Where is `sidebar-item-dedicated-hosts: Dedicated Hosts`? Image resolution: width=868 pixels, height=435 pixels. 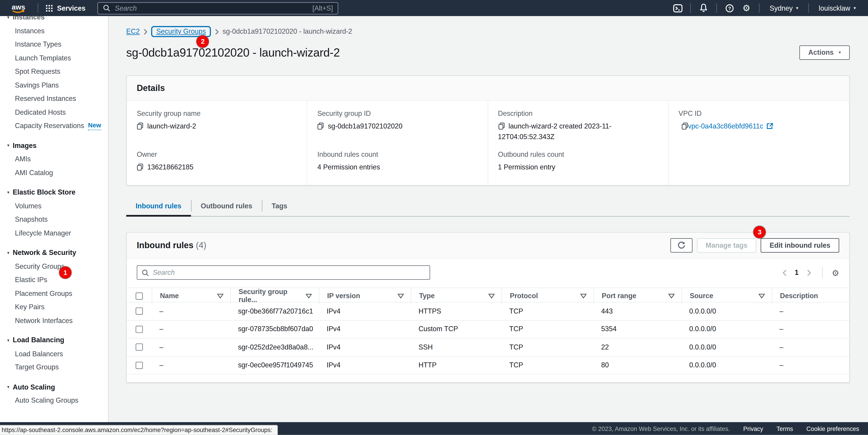
sidebar-item-dedicated-hosts: Dedicated Hosts is located at coordinates (54, 113).